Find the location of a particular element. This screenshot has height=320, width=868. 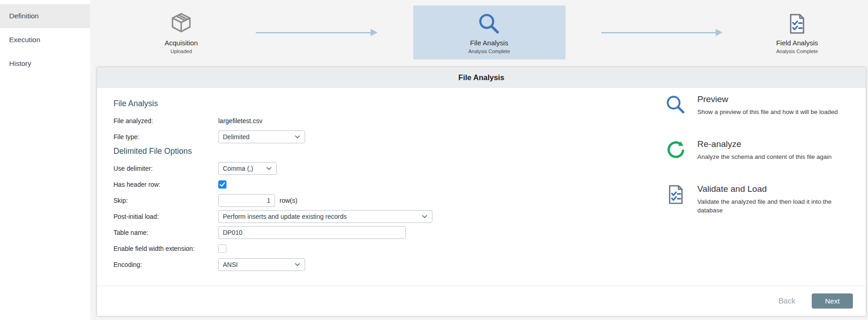

encoding-row: Encoding: ANSI is located at coordinates (490, 265).